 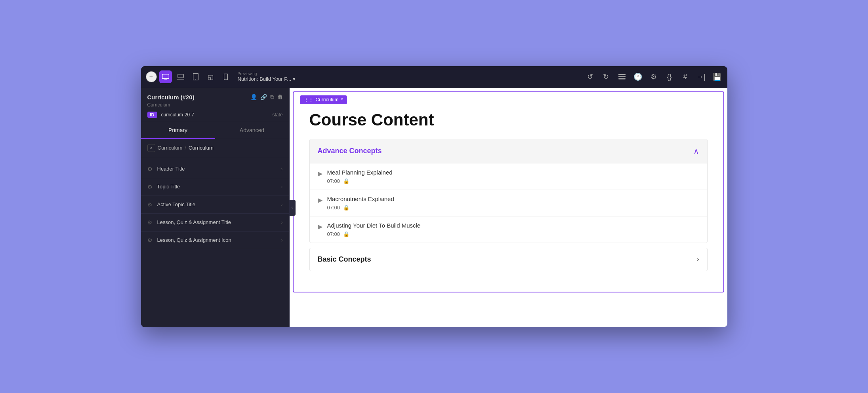 I want to click on undo-button: ↺, so click(x=590, y=77).